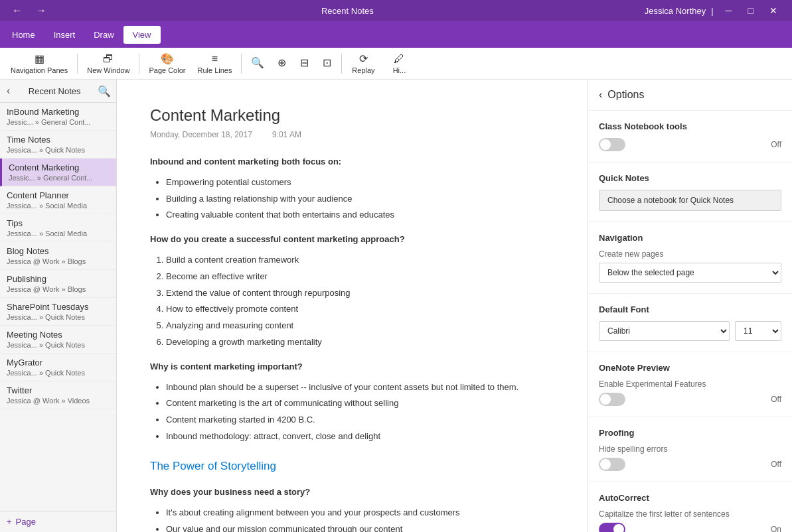 This screenshot has height=532, width=792. What do you see at coordinates (214, 64) in the screenshot?
I see `rule-lines-button: ≡ Rule Lines` at bounding box center [214, 64].